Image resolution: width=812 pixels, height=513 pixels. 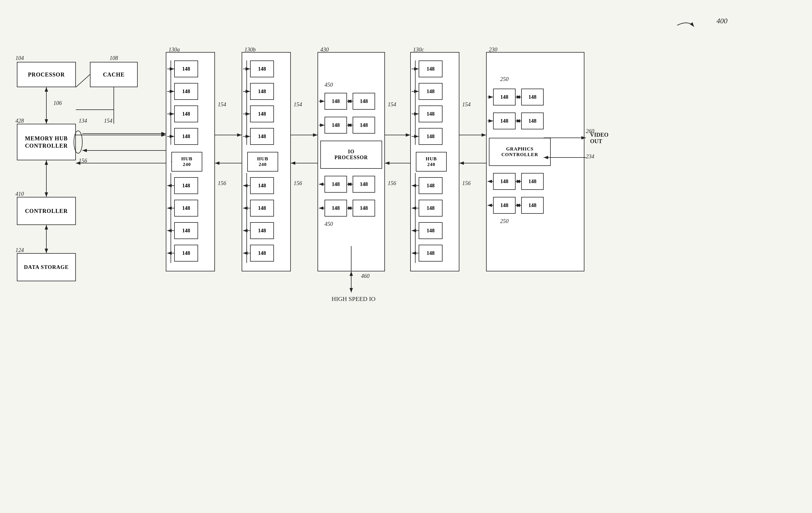 I want to click on processor-box: PROCESSOR, so click(x=47, y=74).